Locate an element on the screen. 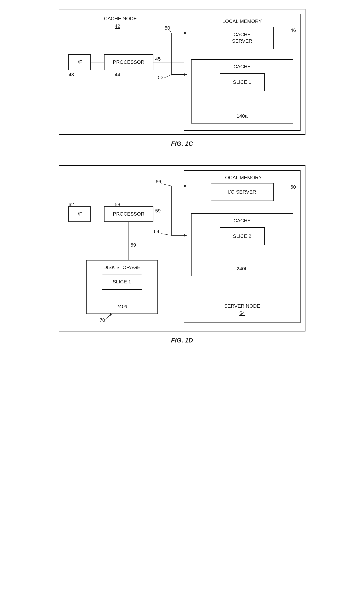  slice1-box: SLICE 1 is located at coordinates (242, 82).